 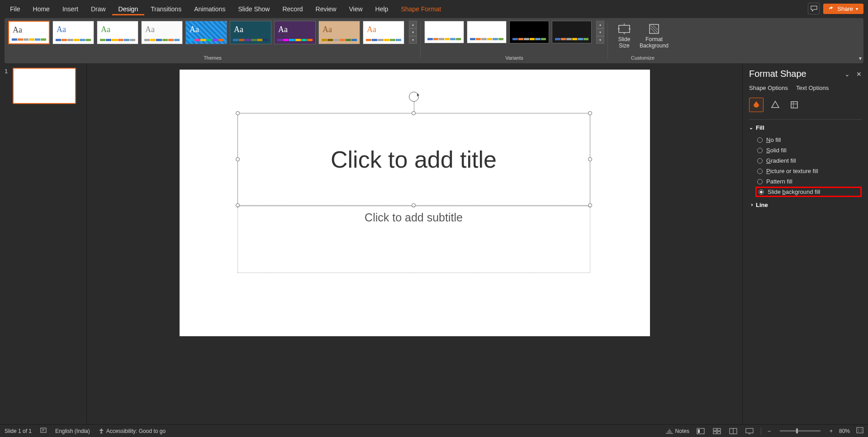 What do you see at coordinates (210, 9) in the screenshot?
I see `menu-animations: Animations` at bounding box center [210, 9].